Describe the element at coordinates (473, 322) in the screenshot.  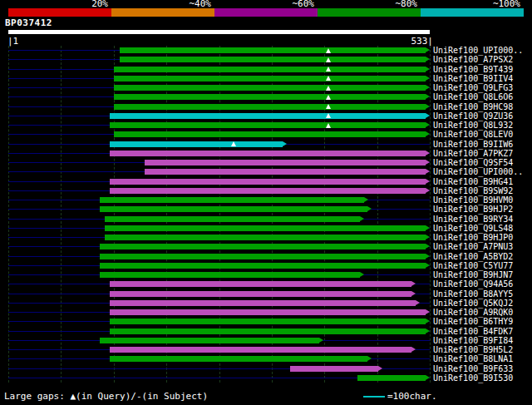
I see `hit-label: UniRef100_B6THY9` at that location.